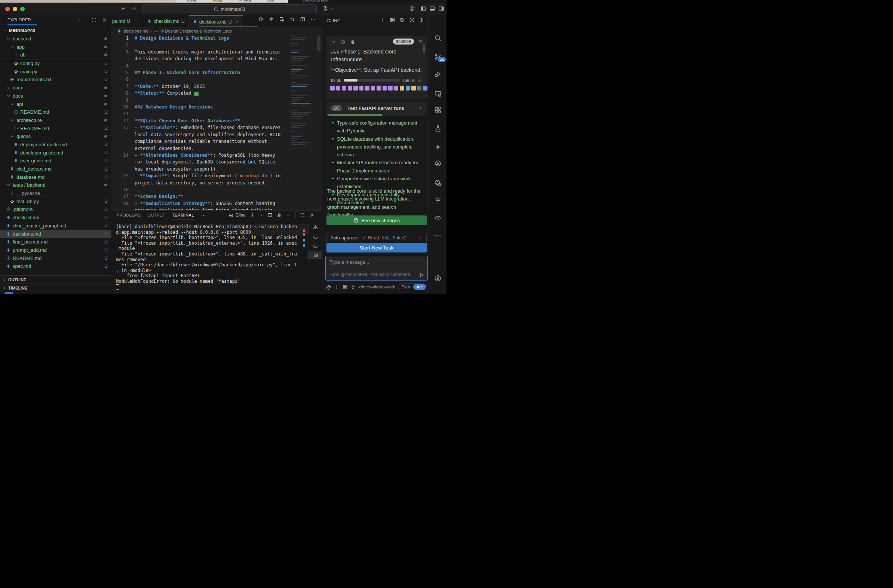 Image resolution: width=893 pixels, height=588 pixels. What do you see at coordinates (413, 9) in the screenshot?
I see `customize-layout-icon` at bounding box center [413, 9].